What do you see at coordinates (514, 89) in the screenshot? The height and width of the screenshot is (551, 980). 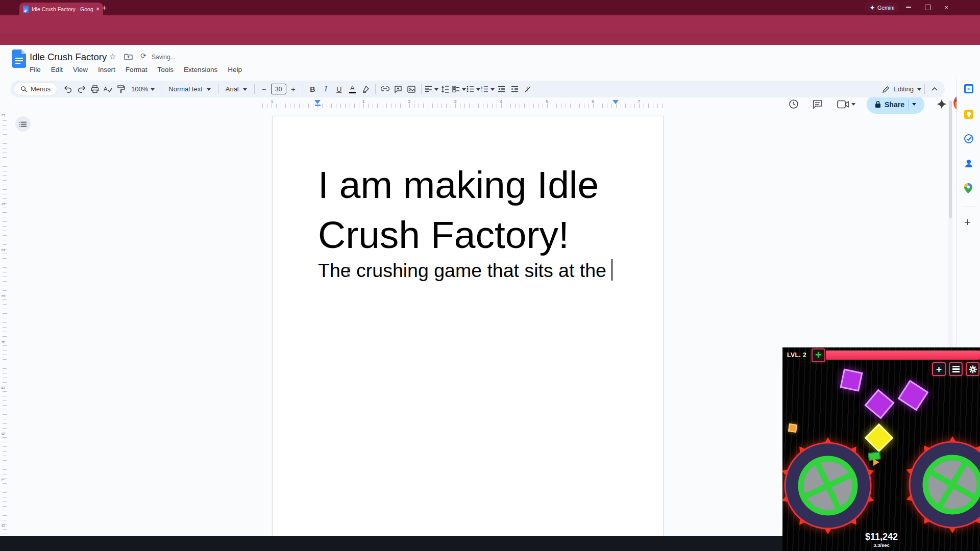 I see `increase-indent-button` at bounding box center [514, 89].